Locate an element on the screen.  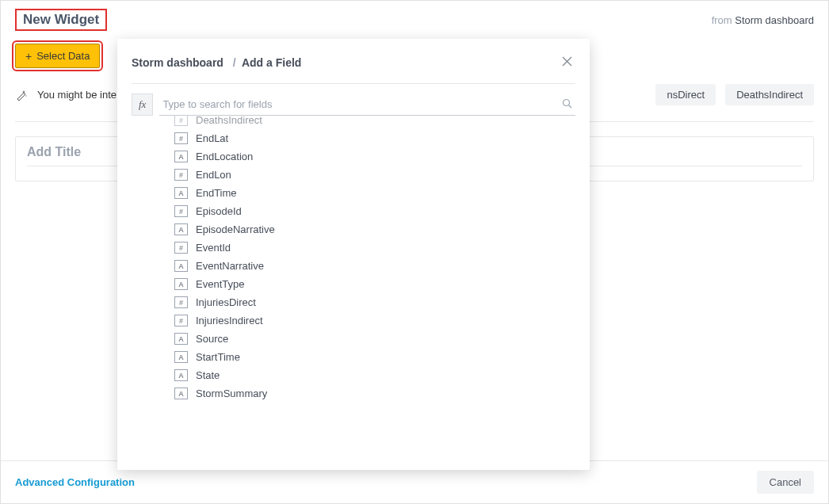
field-item: AEndTime is located at coordinates (375, 193).